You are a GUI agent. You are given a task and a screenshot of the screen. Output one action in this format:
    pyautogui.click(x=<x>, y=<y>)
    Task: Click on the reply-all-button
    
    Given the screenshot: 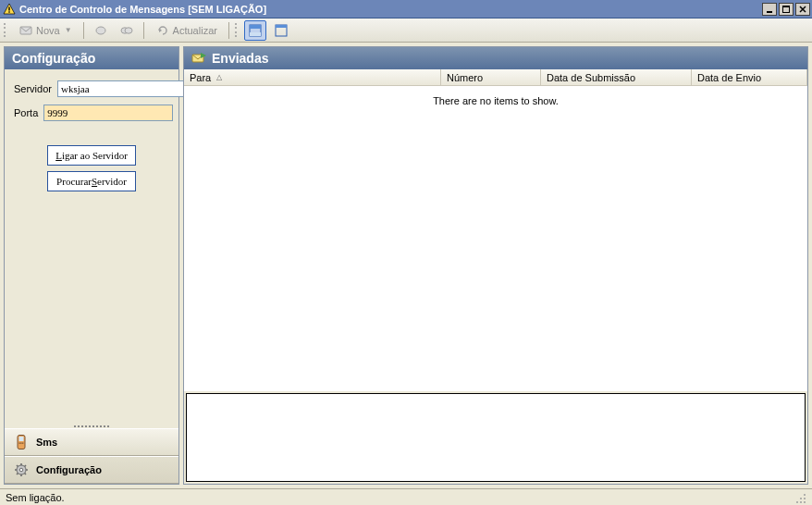 What is the action you would take?
    pyautogui.click(x=127, y=31)
    